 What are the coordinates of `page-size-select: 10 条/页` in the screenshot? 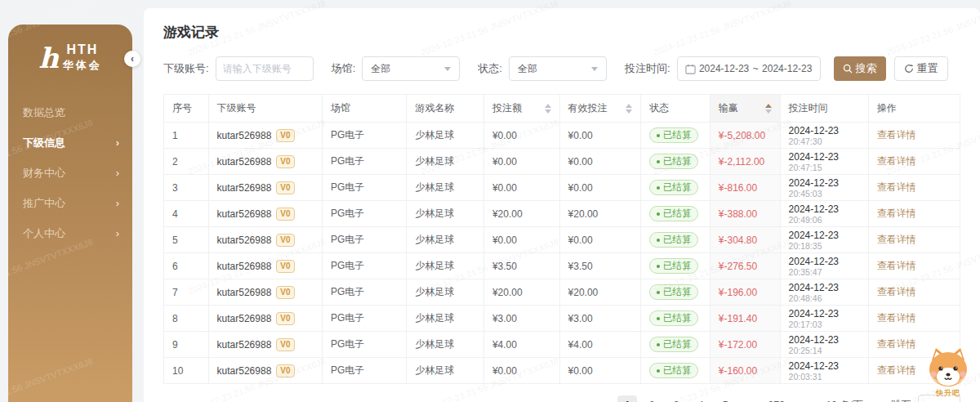 It's located at (850, 400).